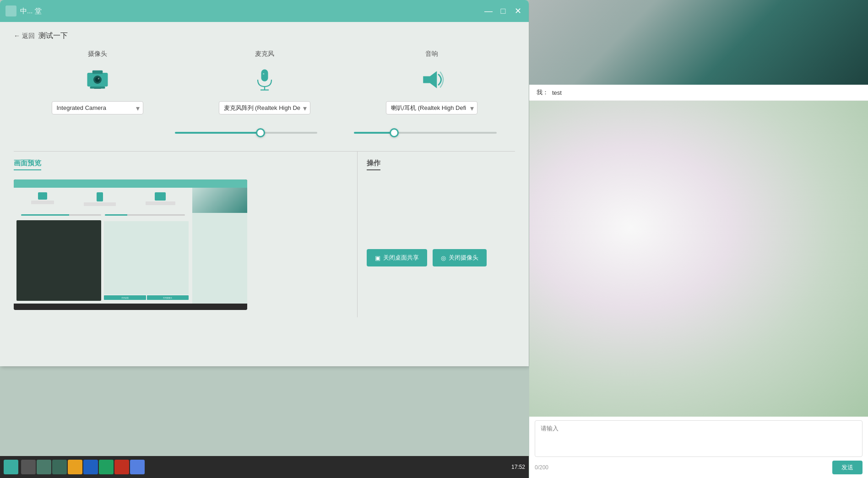 The width and height of the screenshot is (868, 478). Describe the element at coordinates (699, 447) in the screenshot. I see `input-area: 0/200 发送` at that location.